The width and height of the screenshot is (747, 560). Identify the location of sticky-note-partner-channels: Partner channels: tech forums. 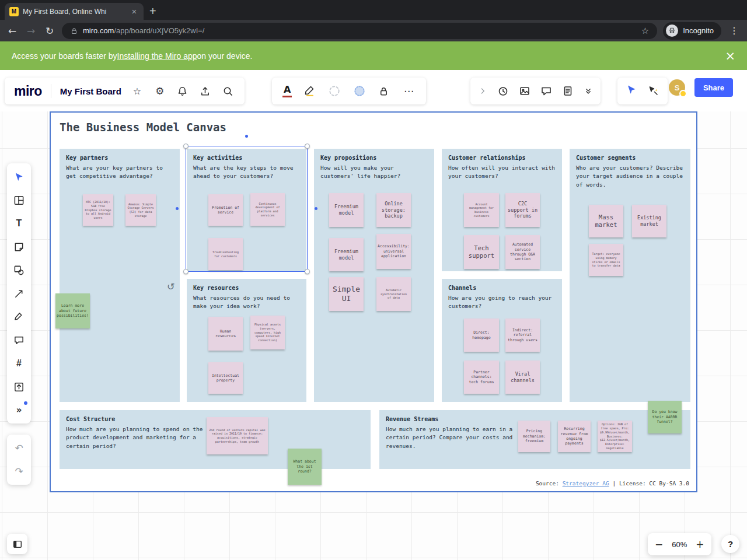
(481, 377).